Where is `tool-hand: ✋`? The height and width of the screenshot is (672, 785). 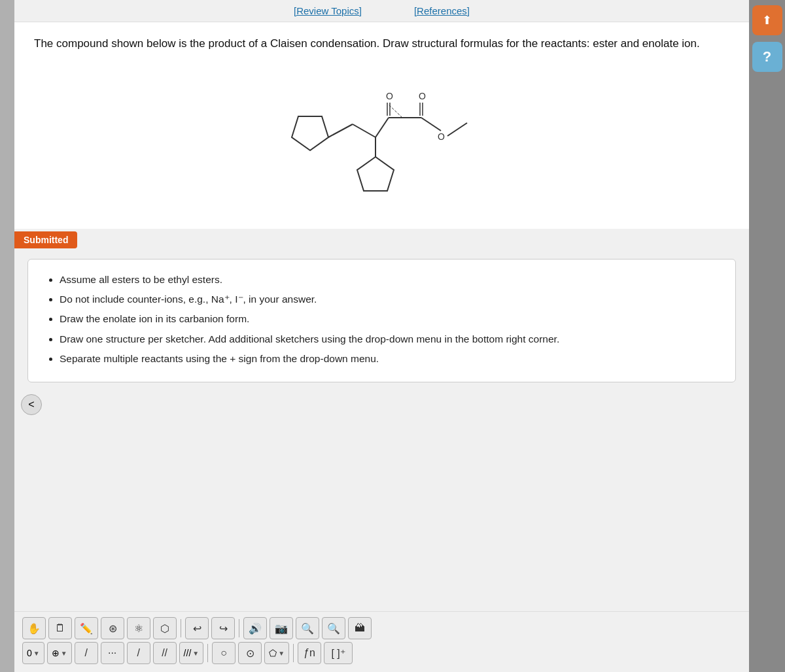 tool-hand: ✋ is located at coordinates (34, 628).